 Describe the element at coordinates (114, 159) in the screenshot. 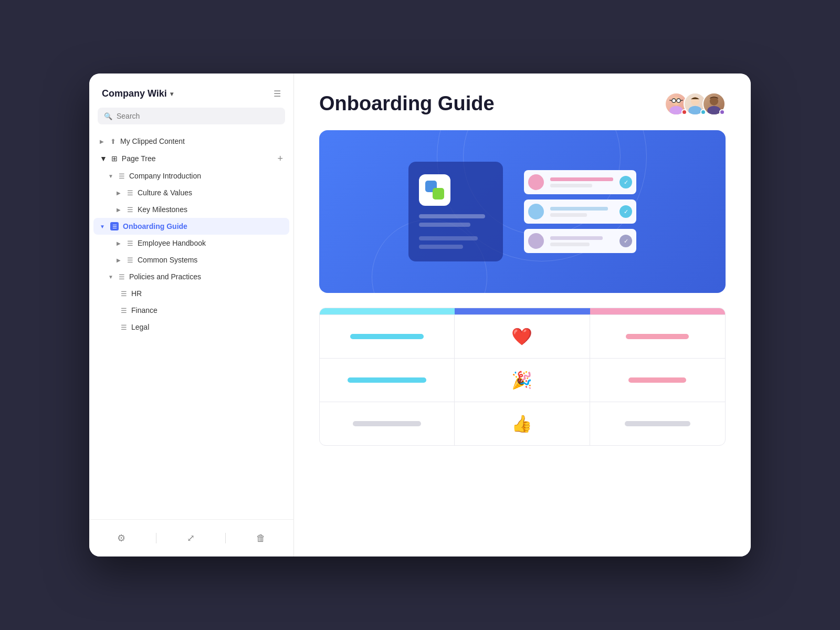

I see `tree-icon: ⊞` at that location.